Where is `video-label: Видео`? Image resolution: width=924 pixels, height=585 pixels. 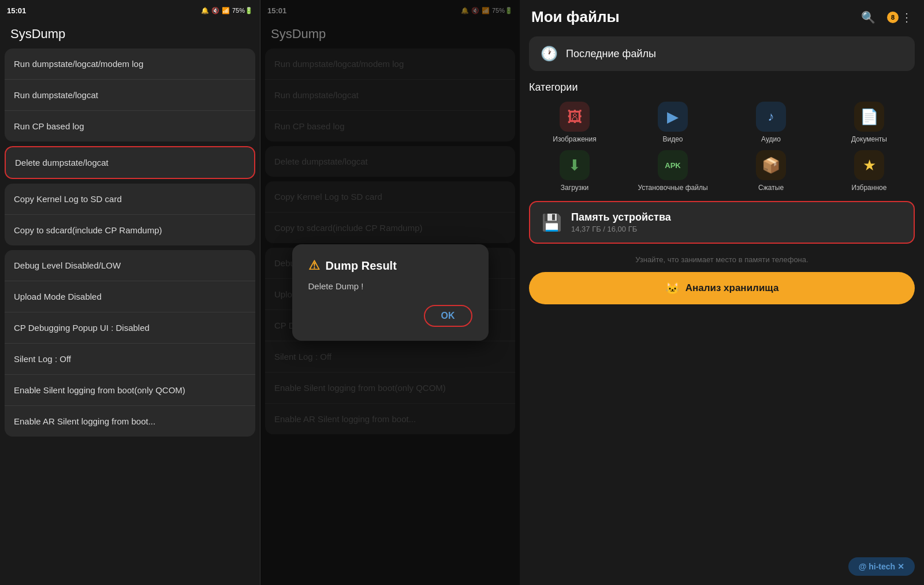 video-label: Видео is located at coordinates (672, 139).